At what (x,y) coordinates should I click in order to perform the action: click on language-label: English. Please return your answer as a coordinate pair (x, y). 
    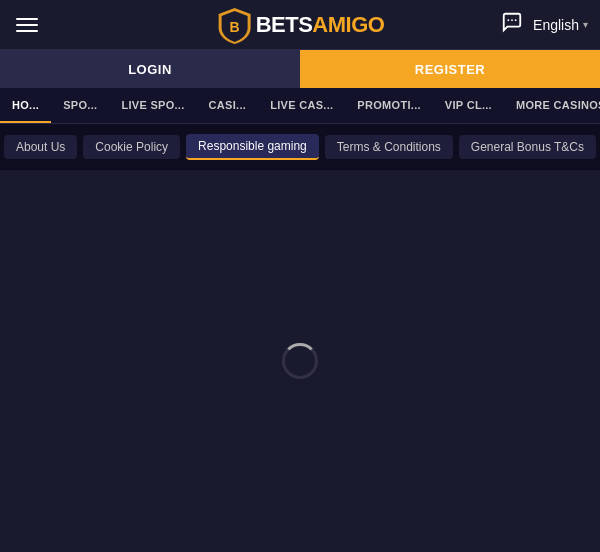
    Looking at the image, I should click on (556, 25).